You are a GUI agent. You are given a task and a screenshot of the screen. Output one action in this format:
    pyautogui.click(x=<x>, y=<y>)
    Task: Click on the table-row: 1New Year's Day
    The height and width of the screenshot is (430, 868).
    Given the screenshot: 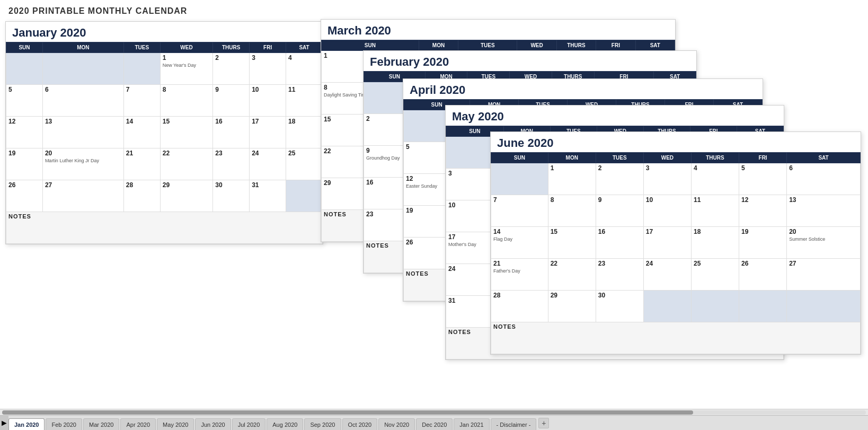 What is the action you would take?
    pyautogui.click(x=187, y=69)
    